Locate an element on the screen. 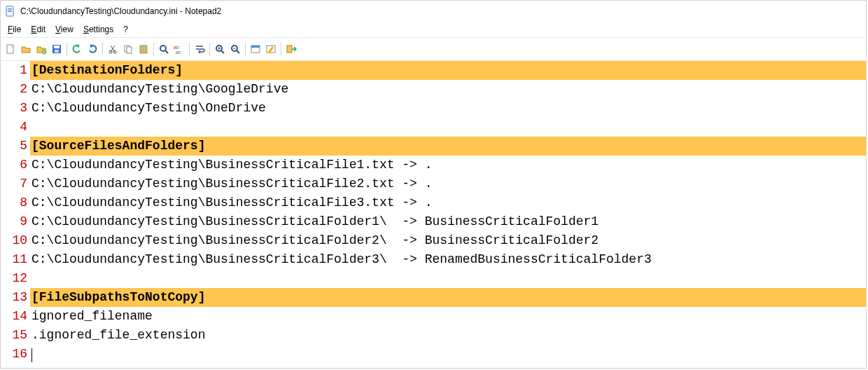 The image size is (868, 370). line-number: 4 is located at coordinates (15, 128).